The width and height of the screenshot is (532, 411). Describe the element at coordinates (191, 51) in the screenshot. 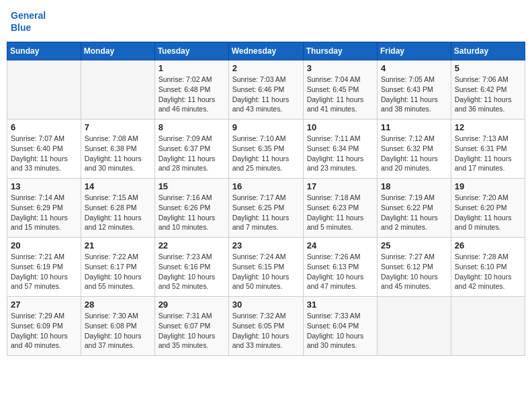

I see `column-header-tuesday: Tuesday` at that location.